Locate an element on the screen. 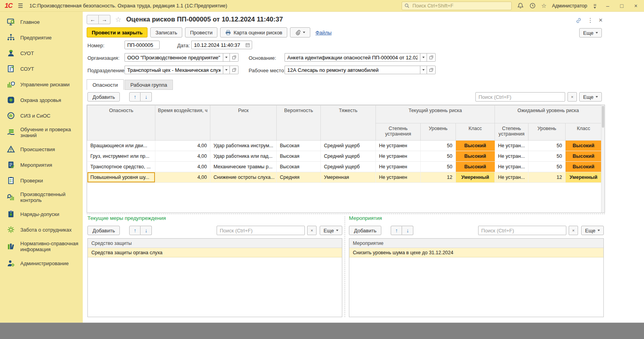  cell-expected-degree: Не устран... is located at coordinates (512, 177).